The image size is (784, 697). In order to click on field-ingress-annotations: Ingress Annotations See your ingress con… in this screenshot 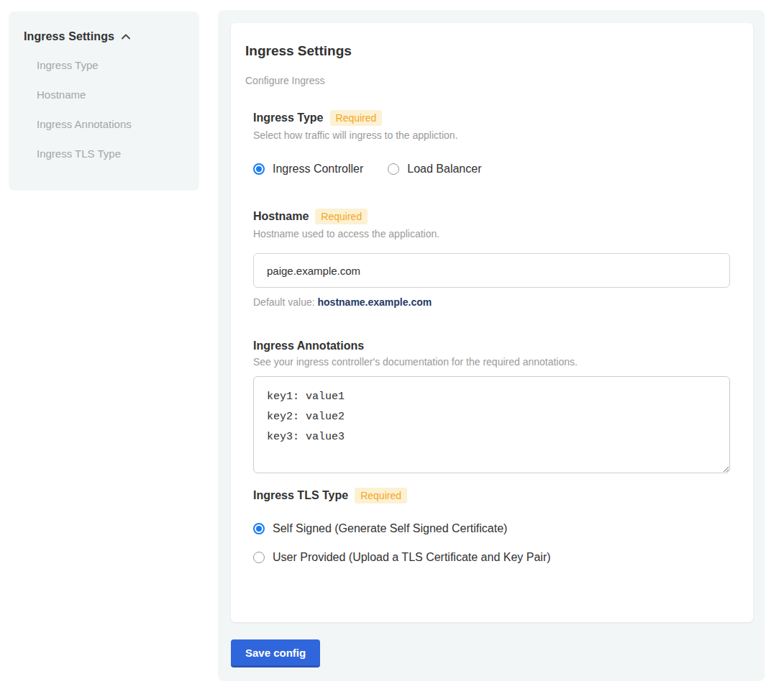, I will do `click(492, 406)`.